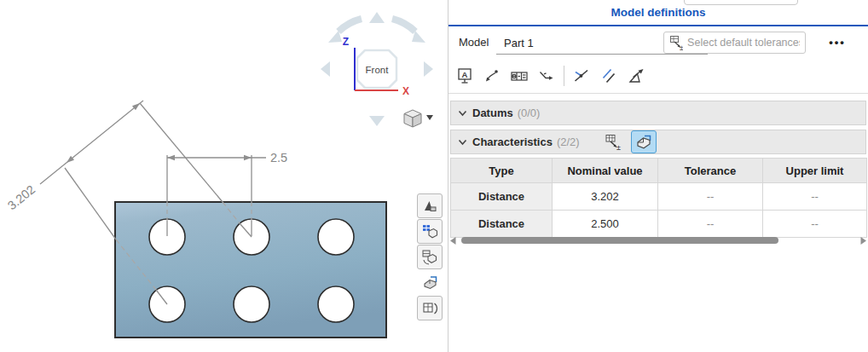 Image resolution: width=868 pixels, height=352 pixels. Describe the element at coordinates (518, 43) in the screenshot. I see `model-dropdown-value: Part 1` at that location.